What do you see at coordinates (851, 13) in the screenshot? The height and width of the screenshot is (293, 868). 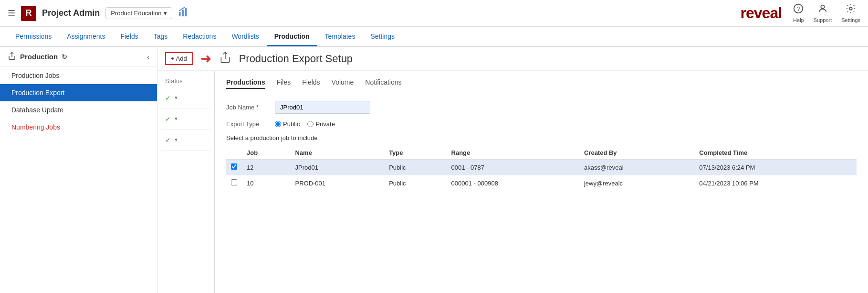 I see `settings-button: Settings` at bounding box center [851, 13].